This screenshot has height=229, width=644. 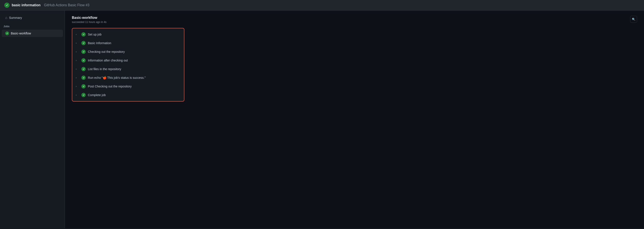 What do you see at coordinates (32, 18) in the screenshot?
I see `summary-link: ⌂ Summary` at bounding box center [32, 18].